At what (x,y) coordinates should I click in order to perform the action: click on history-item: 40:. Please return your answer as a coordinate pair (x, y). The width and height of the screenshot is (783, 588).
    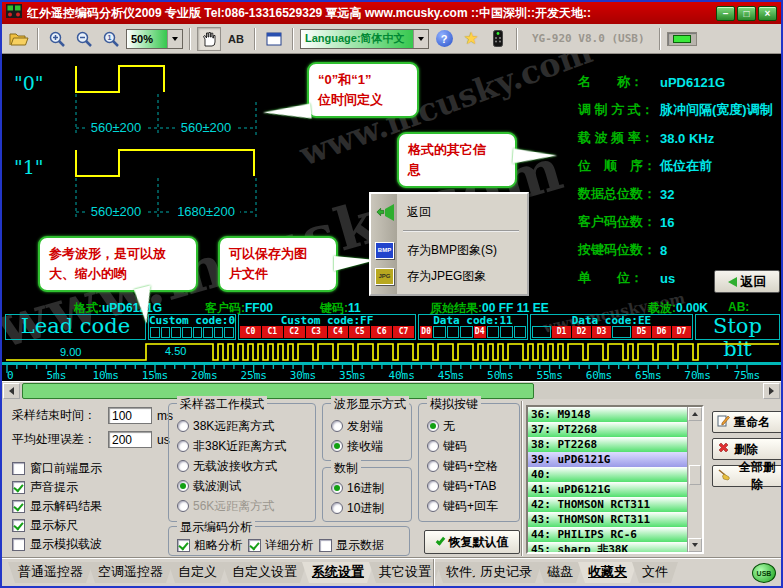
    Looking at the image, I should click on (608, 474).